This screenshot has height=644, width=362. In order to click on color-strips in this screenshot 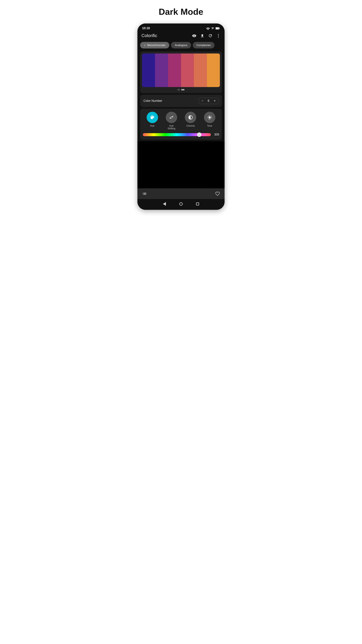, I will do `click(181, 70)`.